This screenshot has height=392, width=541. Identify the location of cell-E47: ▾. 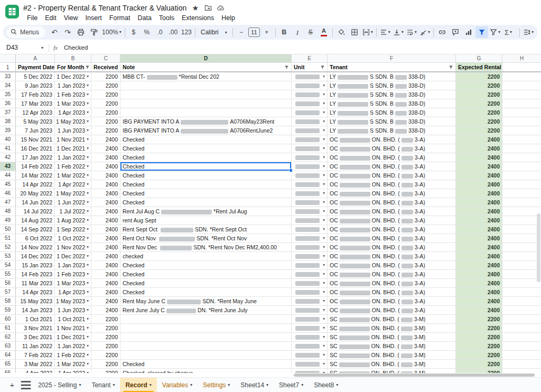
(310, 203).